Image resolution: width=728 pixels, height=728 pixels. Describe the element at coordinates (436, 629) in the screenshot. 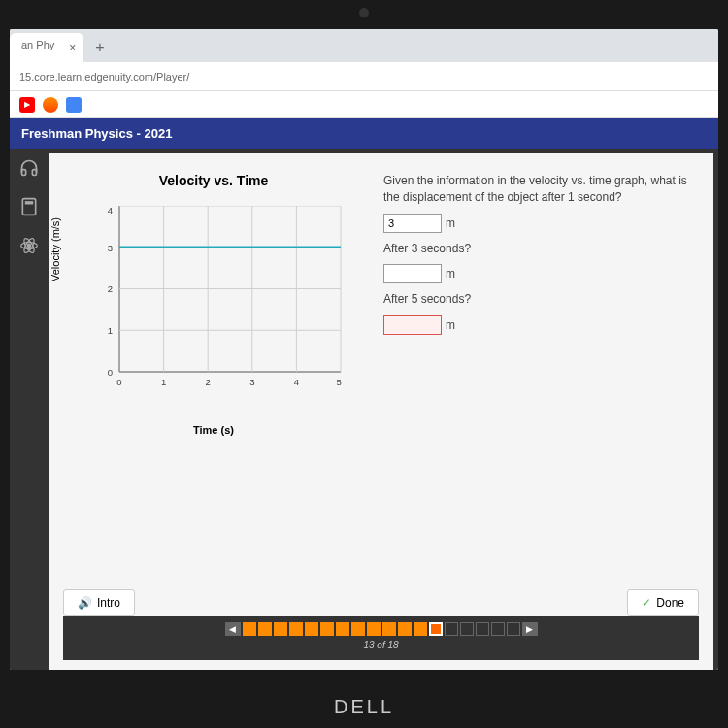

I see `progress-step-current` at that location.